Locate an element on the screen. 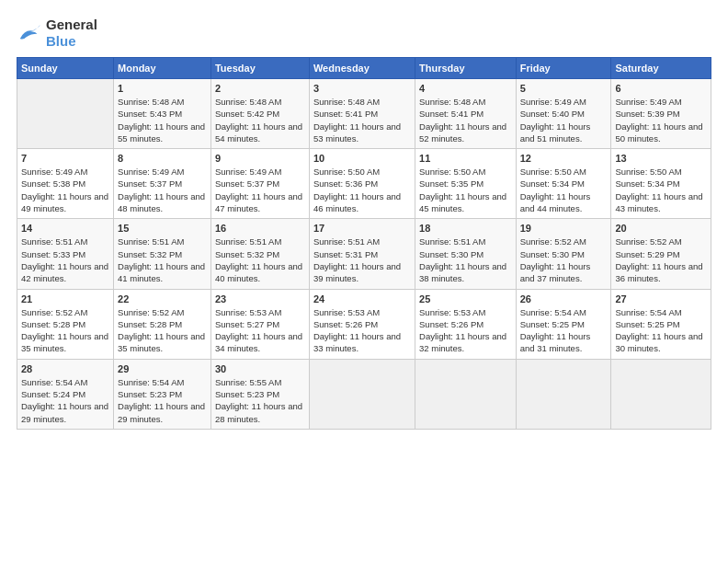 The height and width of the screenshot is (563, 728). day-header-sunday: Sunday is located at coordinates (66, 68).